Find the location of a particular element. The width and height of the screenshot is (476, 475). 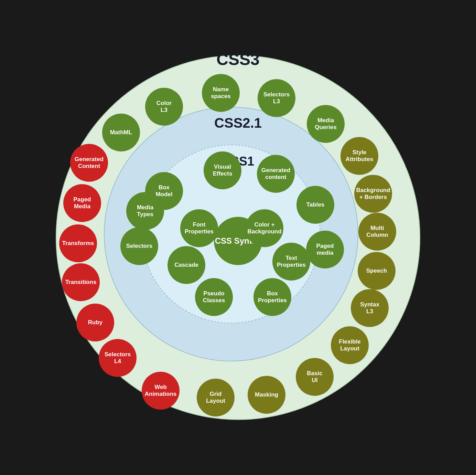

node-transforms: Transforms is located at coordinates (78, 243).